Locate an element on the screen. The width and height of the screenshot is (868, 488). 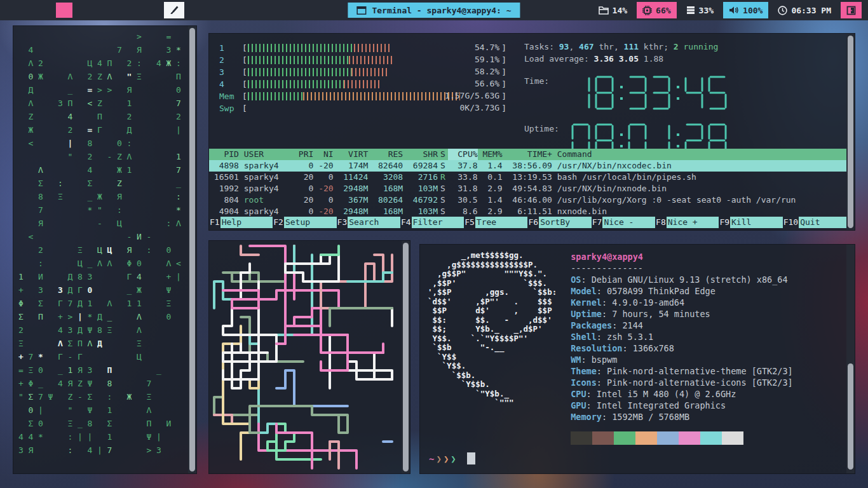
ram-icon is located at coordinates (691, 10).